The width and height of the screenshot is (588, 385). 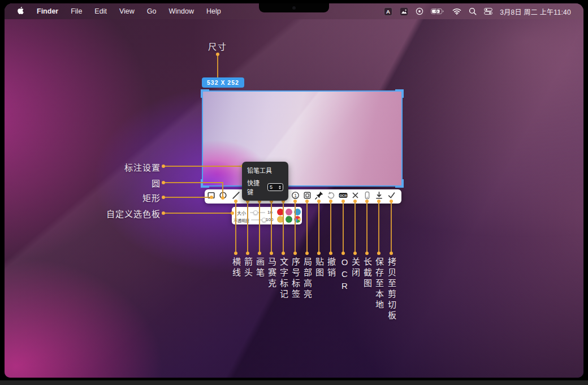 What do you see at coordinates (399, 183) in the screenshot?
I see `selection-handle-bottom-right` at bounding box center [399, 183].